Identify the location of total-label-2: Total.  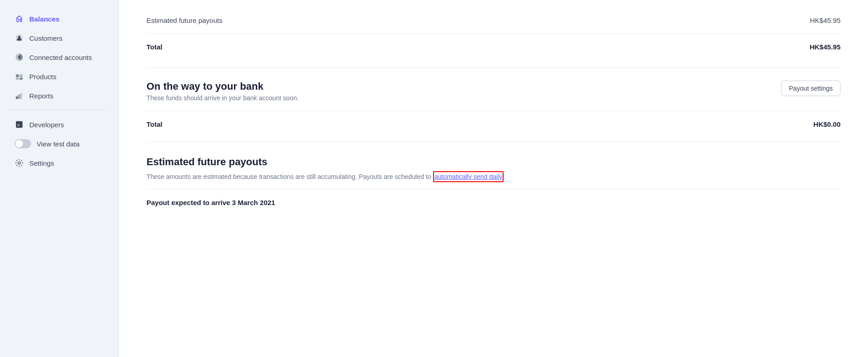
(155, 124).